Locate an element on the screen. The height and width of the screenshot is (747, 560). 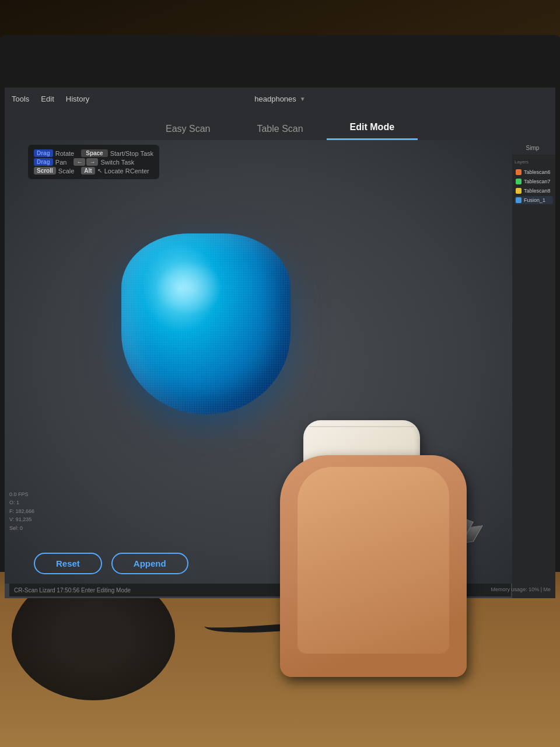
layers-panel: Layers Tablescan6 Tablescan7 Tablescan8 … is located at coordinates (534, 376).